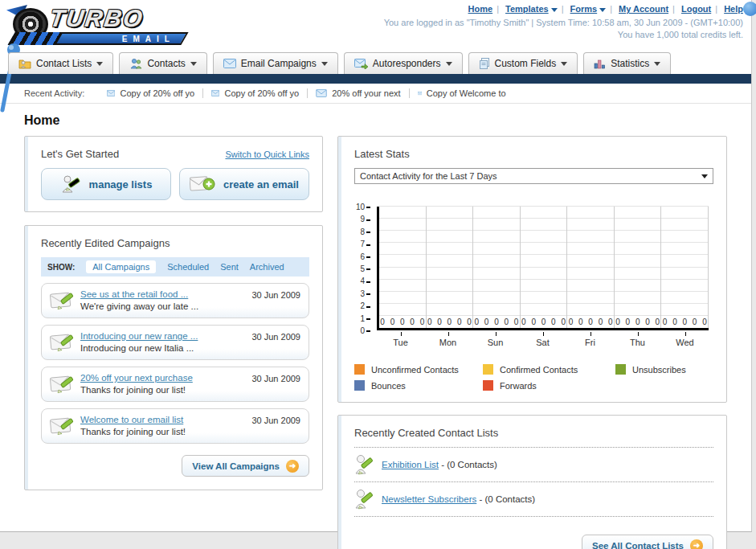 This screenshot has height=549, width=756. What do you see at coordinates (527, 9) in the screenshot?
I see `top-link-templates: Templates` at bounding box center [527, 9].